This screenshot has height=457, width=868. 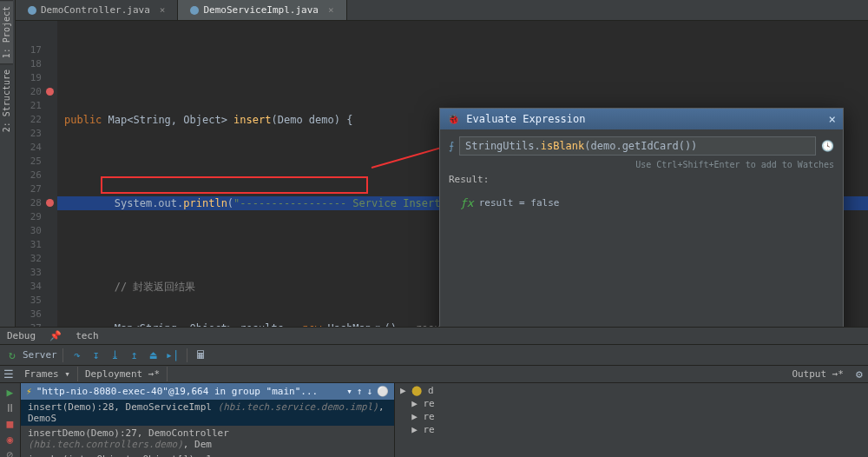 What do you see at coordinates (207, 454) in the screenshot?
I see `stack-frame: invoke(int, Object, Object[]):-1, DemoCo…` at bounding box center [207, 454].